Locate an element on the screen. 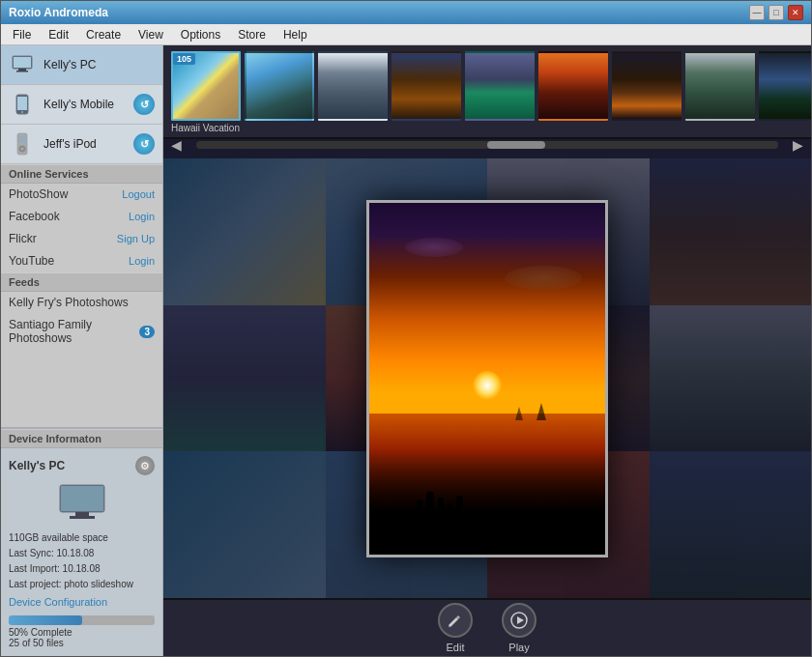 The image size is (812, 657). maximize-button: □ is located at coordinates (776, 13).